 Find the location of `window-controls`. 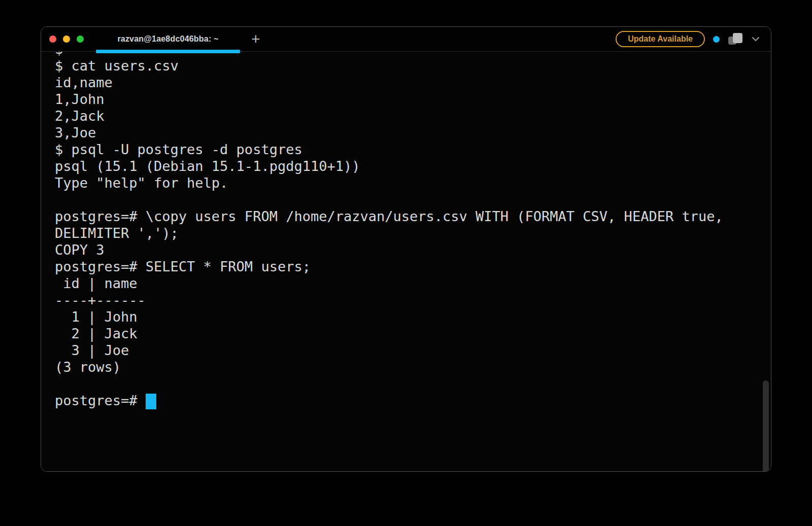

window-controls is located at coordinates (66, 39).